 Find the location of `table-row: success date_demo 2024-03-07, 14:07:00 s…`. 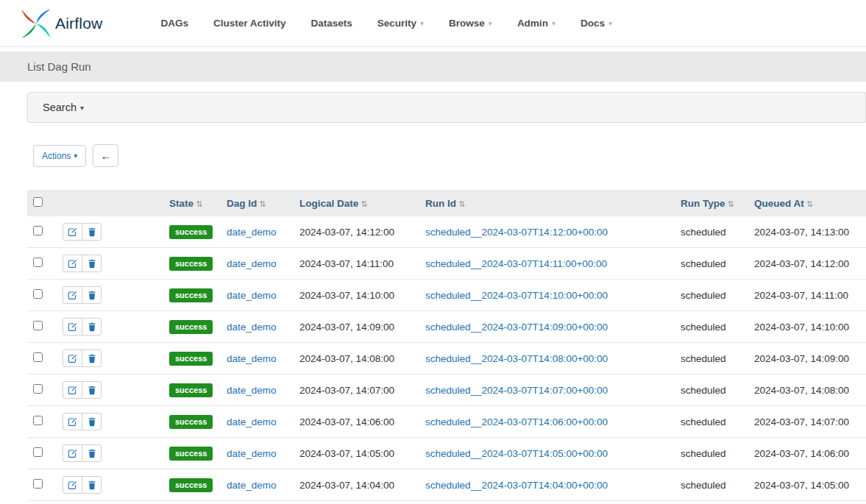

table-row: success date_demo 2024-03-07, 14:07:00 s… is located at coordinates (447, 390).